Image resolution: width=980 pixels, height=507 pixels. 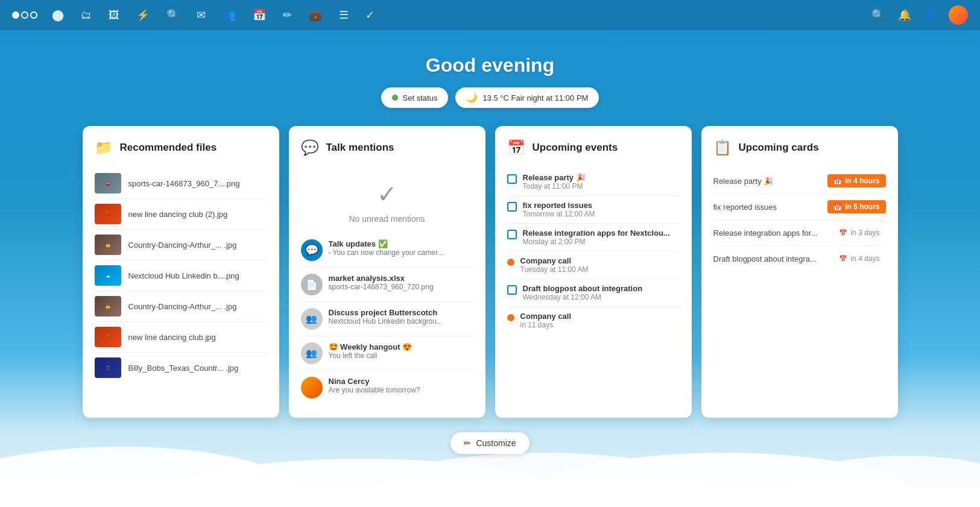 I want to click on talk-avatar: 💬, so click(x=312, y=250).